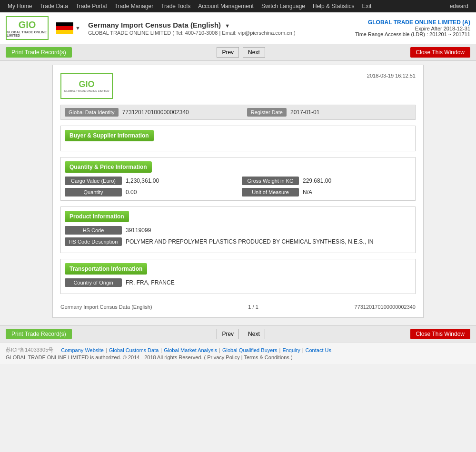  I want to click on nav-switch-language: Switch Language, so click(283, 6).